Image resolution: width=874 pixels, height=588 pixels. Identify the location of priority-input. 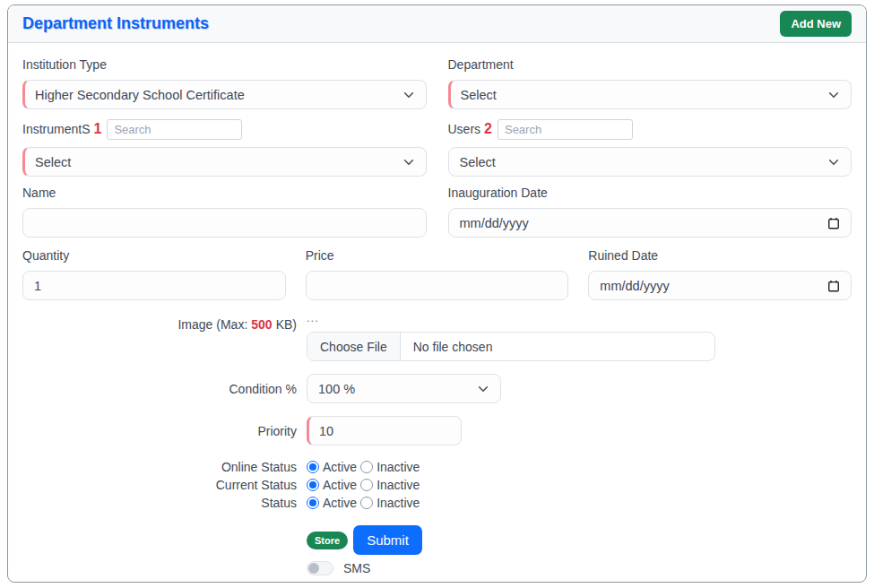
(384, 430).